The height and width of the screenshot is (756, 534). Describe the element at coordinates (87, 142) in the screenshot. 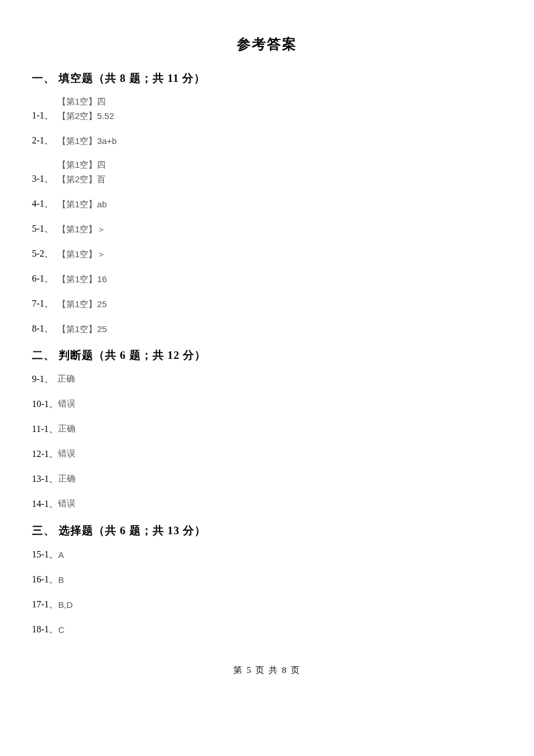

I see `answer-blank: 【第1空】3a+b` at that location.